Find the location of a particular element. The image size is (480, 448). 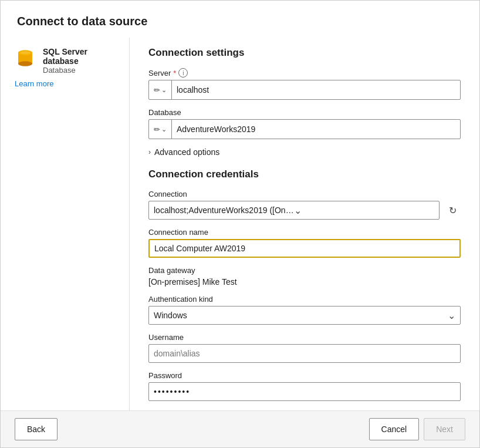

db-type: Database is located at coordinates (79, 70).